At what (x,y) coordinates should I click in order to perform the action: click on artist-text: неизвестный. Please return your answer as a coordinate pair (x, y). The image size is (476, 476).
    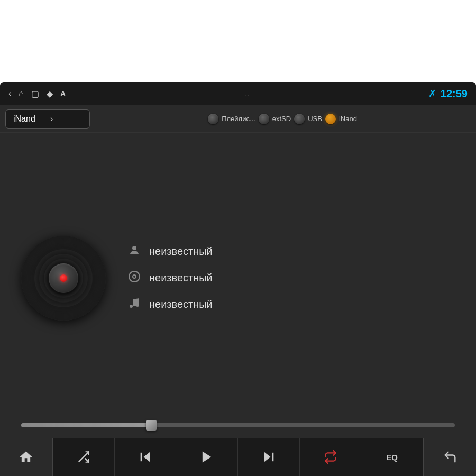
    Looking at the image, I should click on (181, 252).